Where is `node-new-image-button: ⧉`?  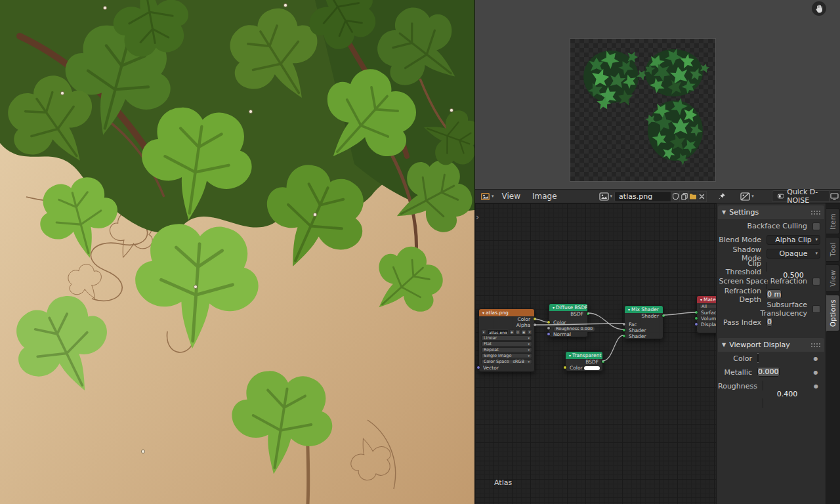
node-new-image-button: ⧉ is located at coordinates (518, 332).